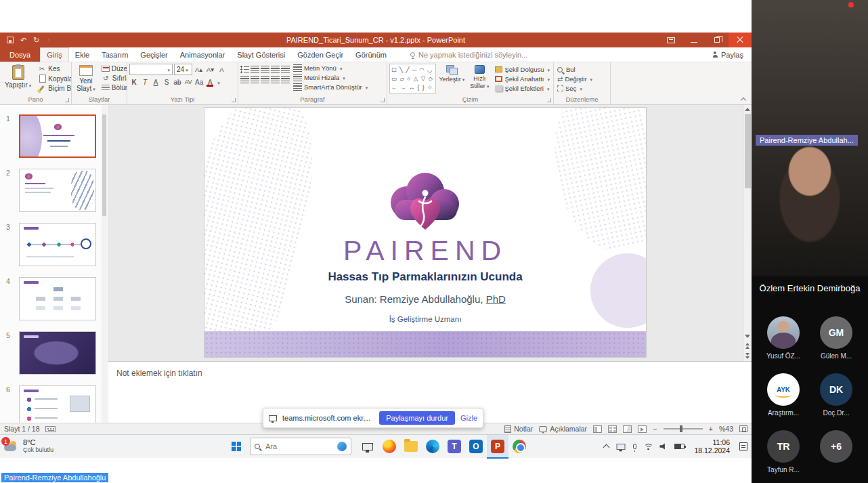 This screenshot has width=868, height=483. What do you see at coordinates (54, 54) in the screenshot?
I see `tab-home: Giriş` at bounding box center [54, 54].